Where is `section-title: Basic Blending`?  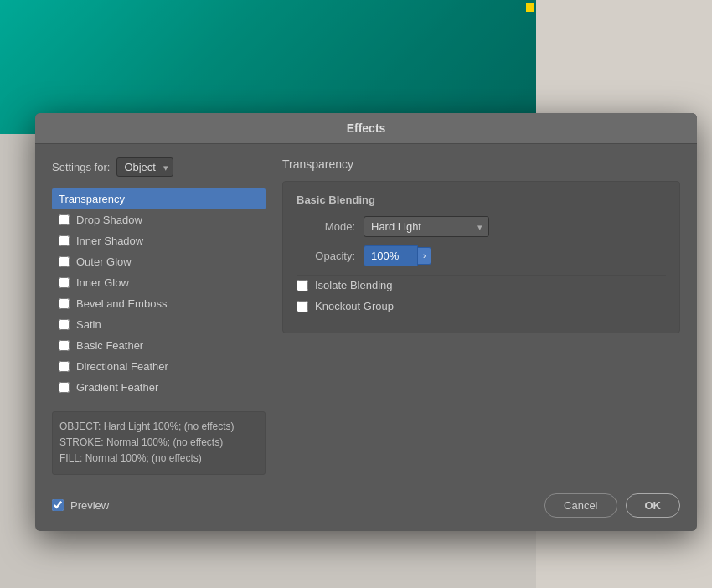
section-title: Basic Blending is located at coordinates (481, 199).